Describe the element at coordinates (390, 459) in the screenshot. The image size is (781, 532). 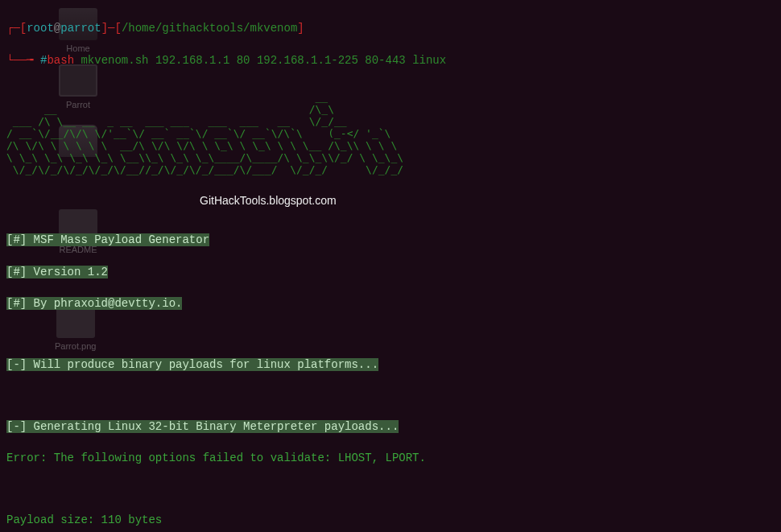
I see `msg-error: Error: The following options failed to v…` at that location.